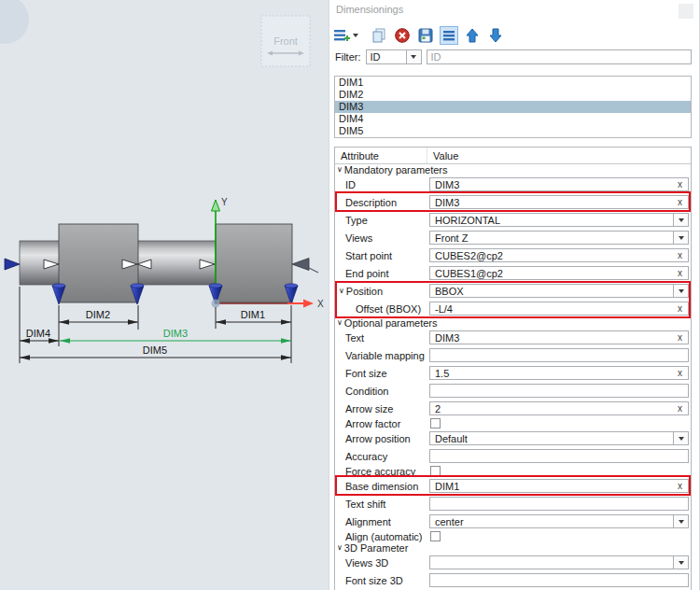  I want to click on list-item: DIM5, so click(513, 131).